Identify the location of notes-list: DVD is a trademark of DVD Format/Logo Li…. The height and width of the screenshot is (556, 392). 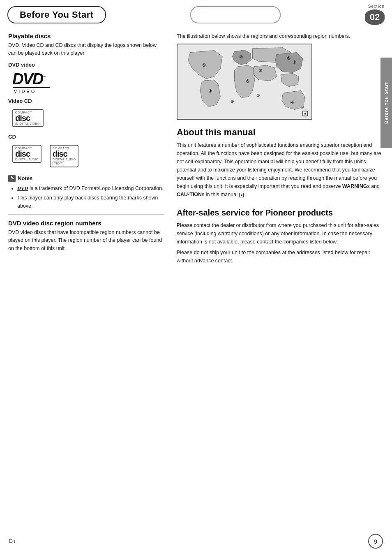
(86, 197).